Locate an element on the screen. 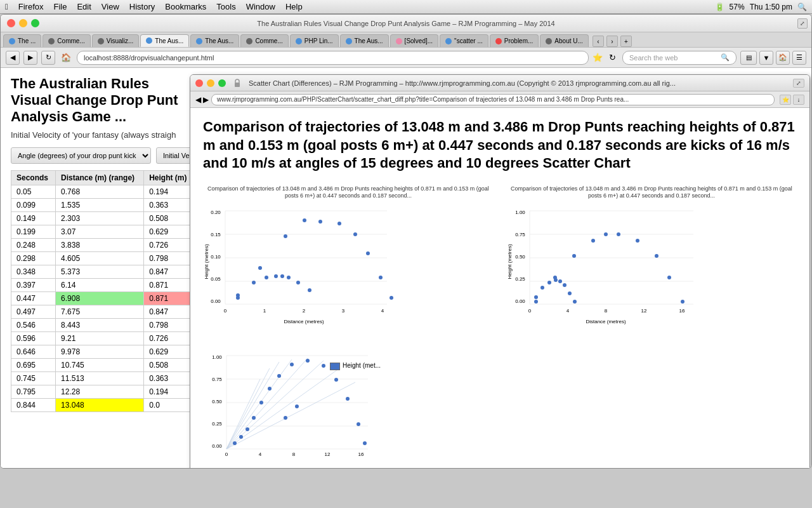  angle-select: Angle (degrees) of your drop punt kick is located at coordinates (81, 156).